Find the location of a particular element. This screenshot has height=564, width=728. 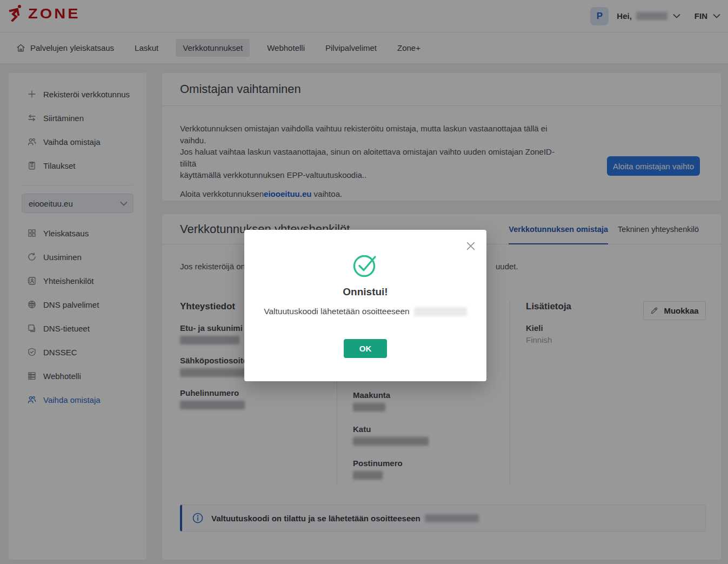

ok-button: OK is located at coordinates (365, 348).